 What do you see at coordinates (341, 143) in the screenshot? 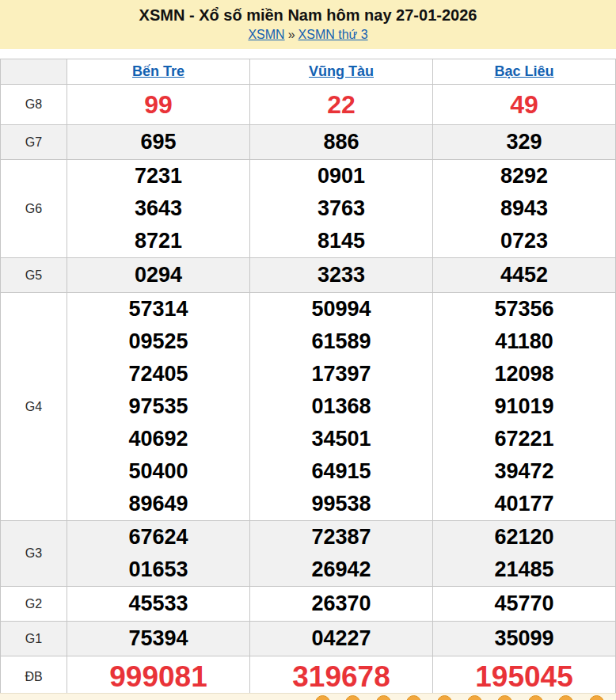
I see `result-number: 886` at bounding box center [341, 143].